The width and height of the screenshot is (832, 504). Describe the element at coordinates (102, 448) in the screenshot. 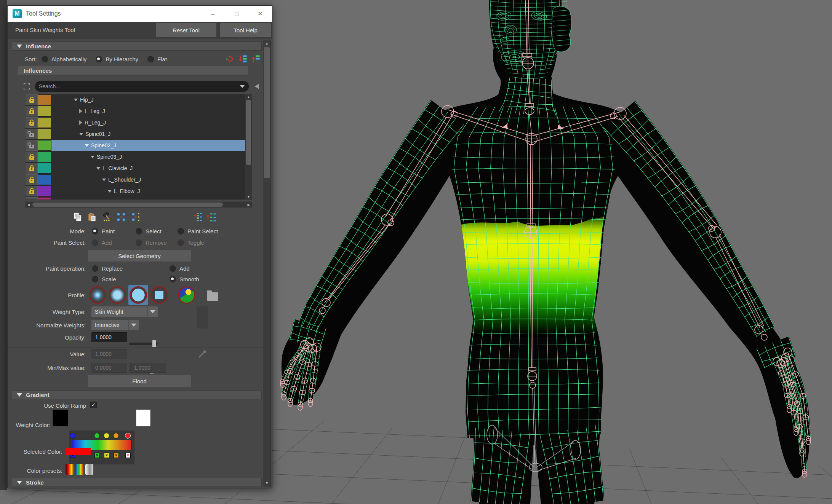

I see `color-ramp-widget` at that location.